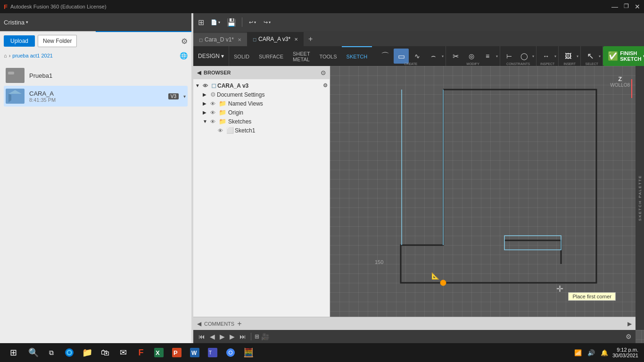 The height and width of the screenshot is (362, 644). Describe the element at coordinates (253, 23) in the screenshot. I see `undo-button: ↩▾` at that location.